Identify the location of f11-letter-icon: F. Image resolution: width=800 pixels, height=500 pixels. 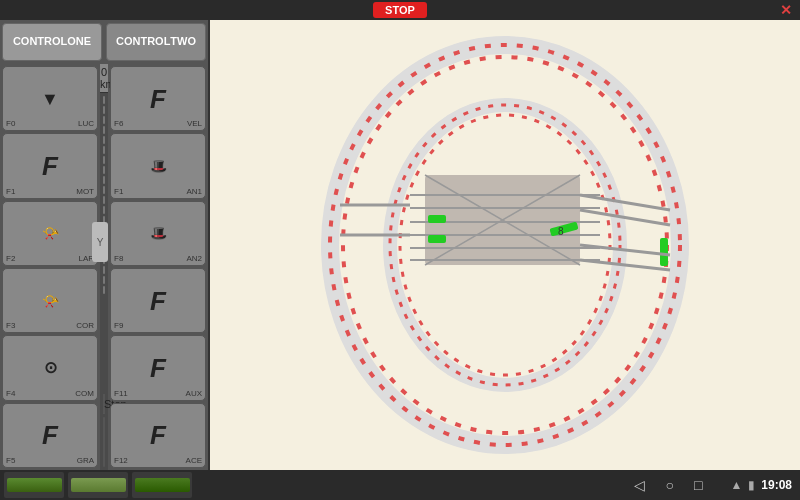
(158, 368).